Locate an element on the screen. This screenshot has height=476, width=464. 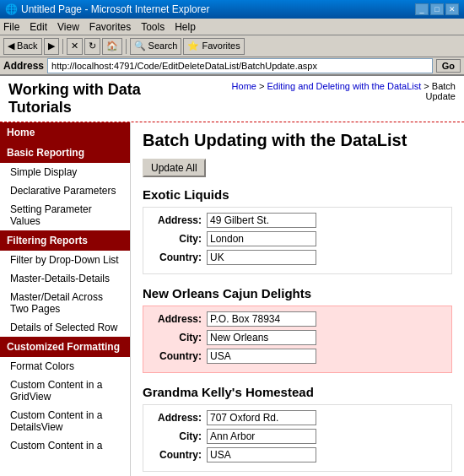
stop-button: ✕ is located at coordinates (74, 46).